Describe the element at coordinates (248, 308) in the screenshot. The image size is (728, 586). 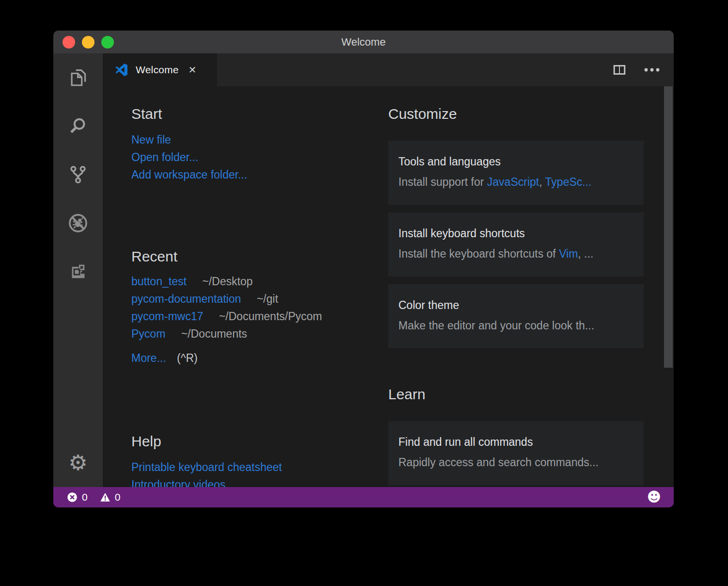
I see `recent-list: button_test ~/Desktop pycom-documentatio…` at that location.